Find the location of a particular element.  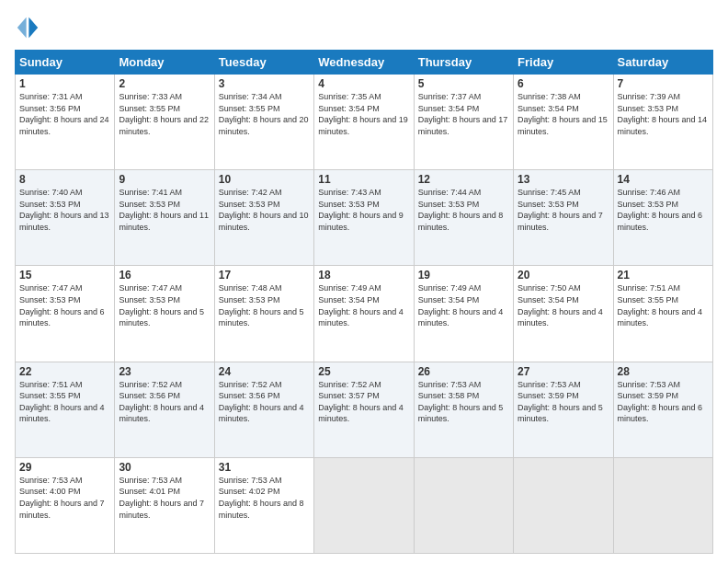

day-number: 24 is located at coordinates (265, 372).